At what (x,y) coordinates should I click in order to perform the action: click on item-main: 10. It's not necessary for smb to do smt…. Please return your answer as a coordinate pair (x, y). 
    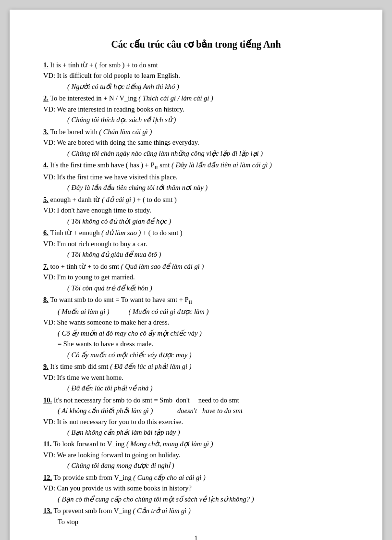
    Looking at the image, I should click on (196, 400).